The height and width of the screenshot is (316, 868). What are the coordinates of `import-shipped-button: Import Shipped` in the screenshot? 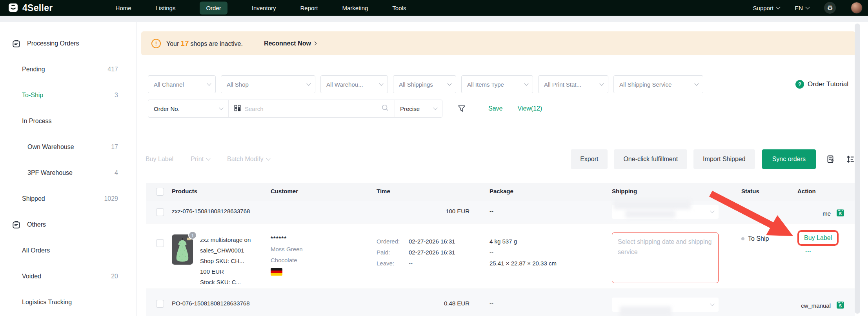 It's located at (724, 159).